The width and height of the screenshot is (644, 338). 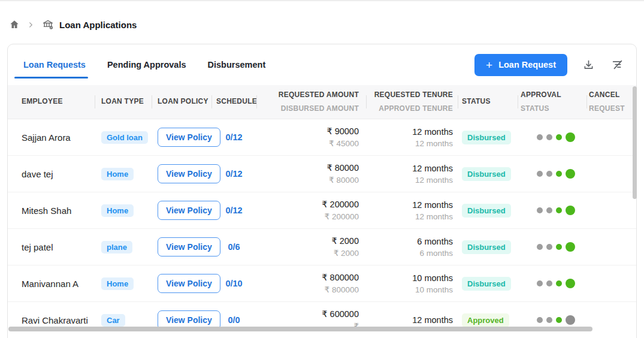 I want to click on loan-request-button-label: Loan Request, so click(x=527, y=65).